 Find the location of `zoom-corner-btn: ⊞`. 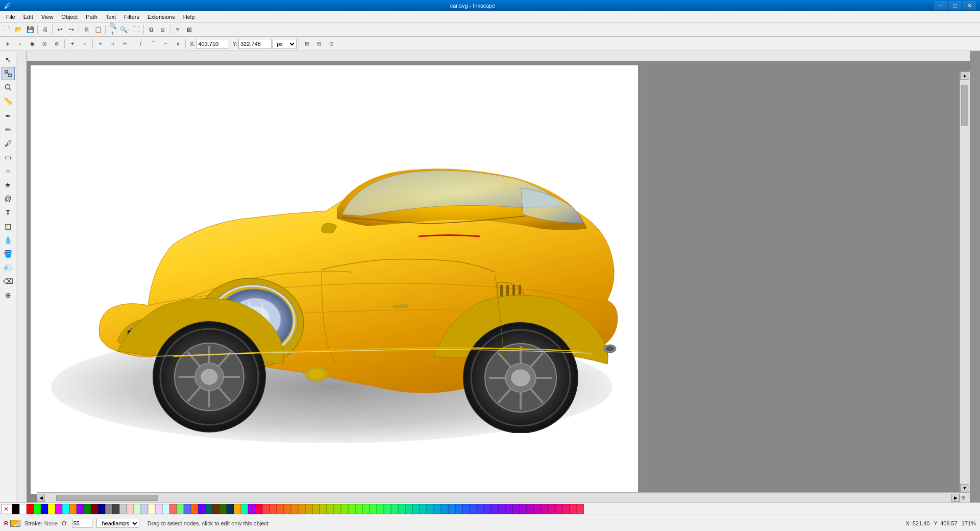

zoom-corner-btn: ⊞ is located at coordinates (965, 497).